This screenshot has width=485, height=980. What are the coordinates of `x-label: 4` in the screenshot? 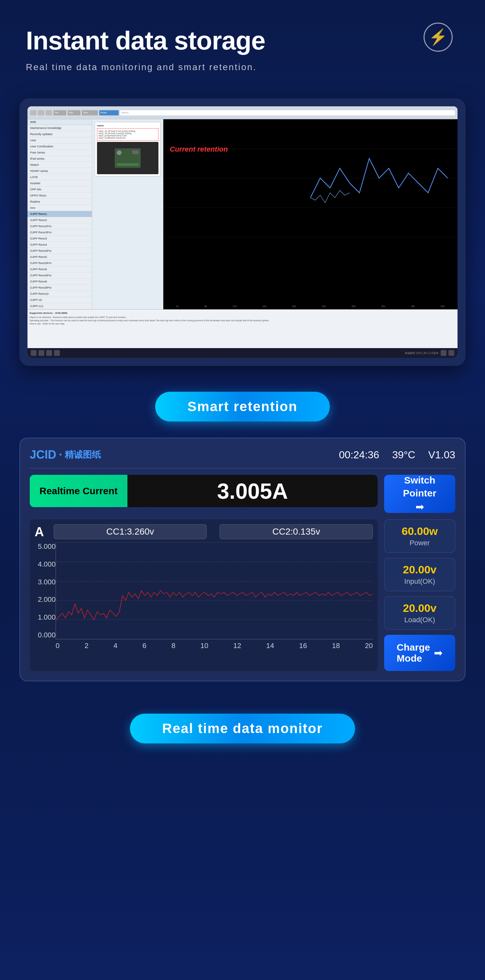 It's located at (115, 646).